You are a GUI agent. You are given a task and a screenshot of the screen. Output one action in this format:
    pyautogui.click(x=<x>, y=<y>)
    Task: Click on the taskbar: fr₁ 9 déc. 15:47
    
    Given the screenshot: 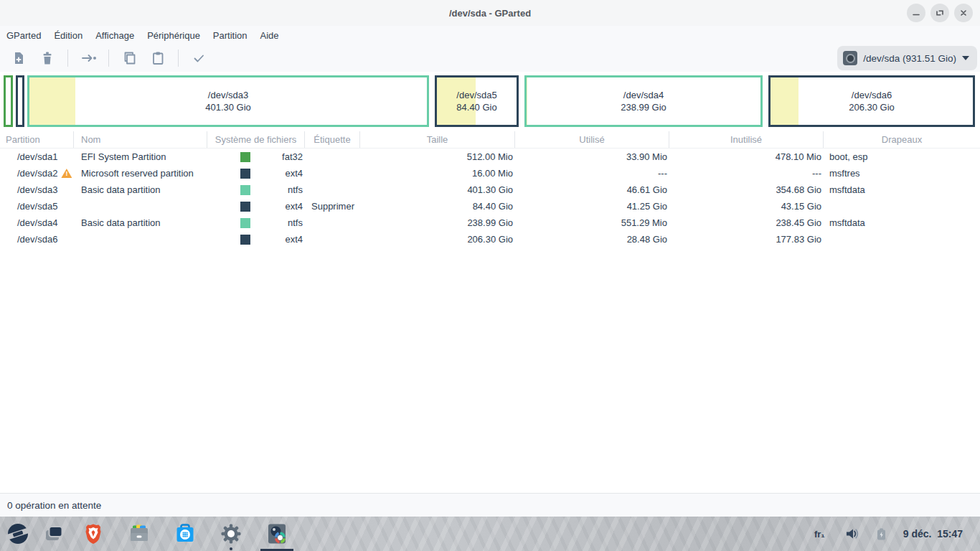 What is the action you would take?
    pyautogui.click(x=490, y=534)
    